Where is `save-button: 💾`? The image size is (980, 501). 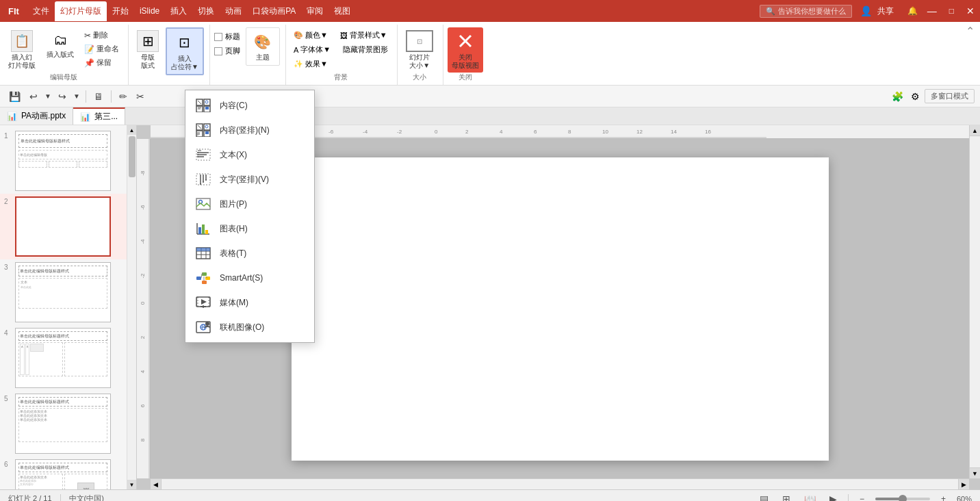 save-button: 💾 is located at coordinates (15, 97).